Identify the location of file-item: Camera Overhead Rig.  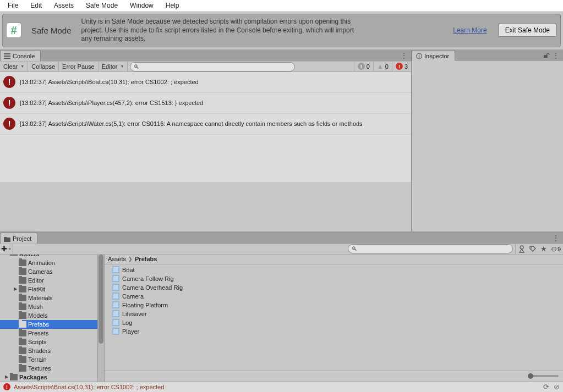
(334, 288).